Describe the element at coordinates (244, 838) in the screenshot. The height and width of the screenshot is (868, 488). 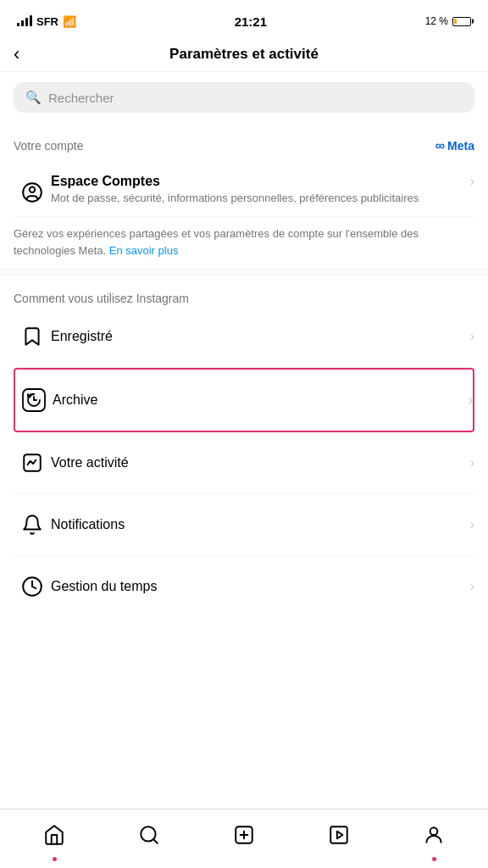
I see `bottom-nav` at that location.